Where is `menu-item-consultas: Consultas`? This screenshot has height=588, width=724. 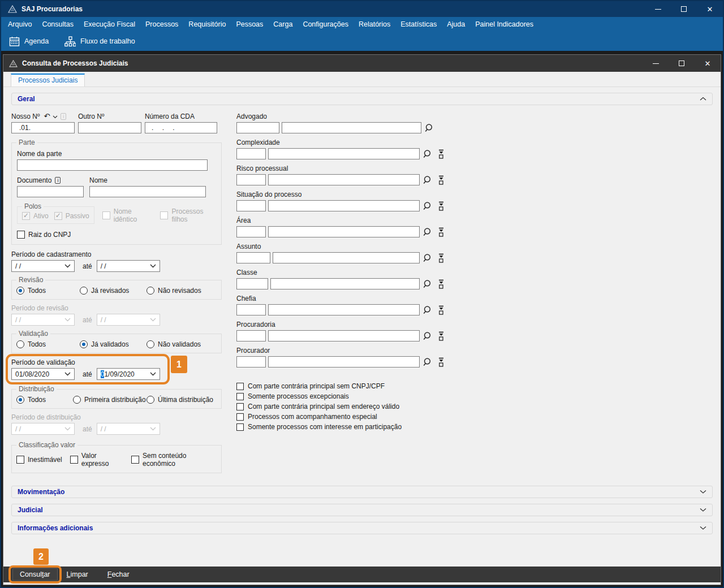 menu-item-consultas: Consultas is located at coordinates (58, 24).